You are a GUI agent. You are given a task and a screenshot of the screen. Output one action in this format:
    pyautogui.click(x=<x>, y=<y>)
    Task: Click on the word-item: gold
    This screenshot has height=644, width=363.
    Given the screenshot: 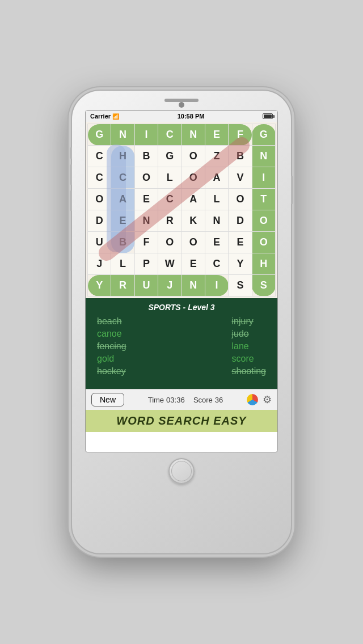 What is the action you would take?
    pyautogui.click(x=112, y=359)
    